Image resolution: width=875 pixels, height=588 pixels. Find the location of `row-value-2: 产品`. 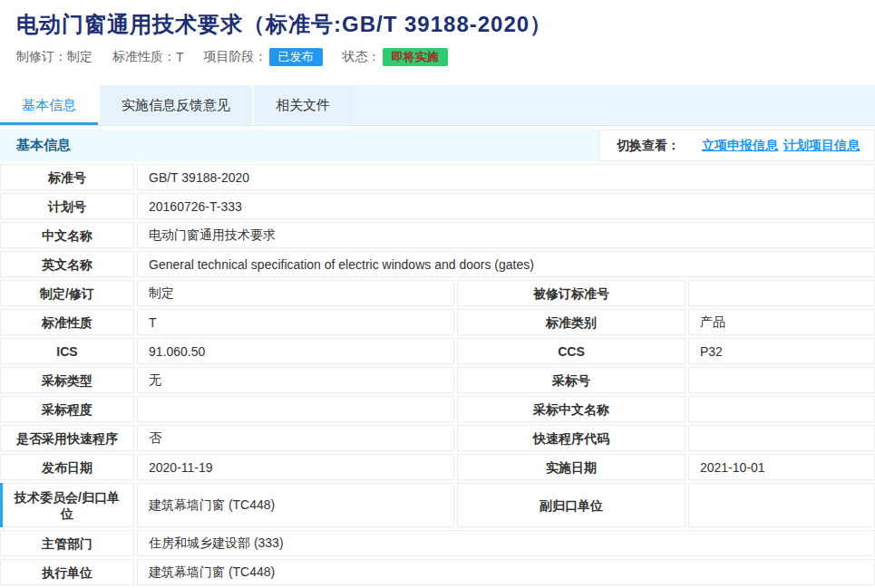

row-value-2: 产品 is located at coordinates (782, 323).